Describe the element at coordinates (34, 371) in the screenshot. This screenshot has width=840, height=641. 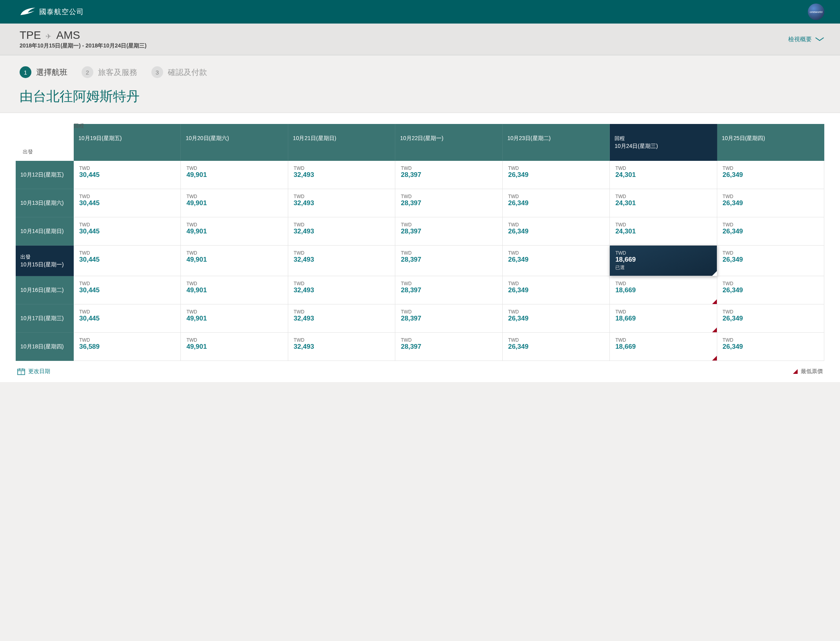
I see `change-date-button: 更改日期` at that location.